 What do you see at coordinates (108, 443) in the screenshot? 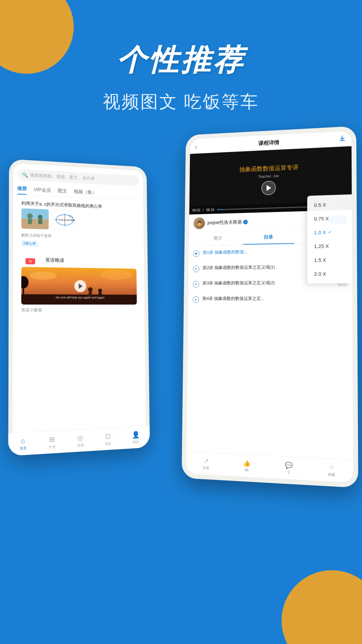
I see `nav-messages-label: 消息` at bounding box center [108, 443].